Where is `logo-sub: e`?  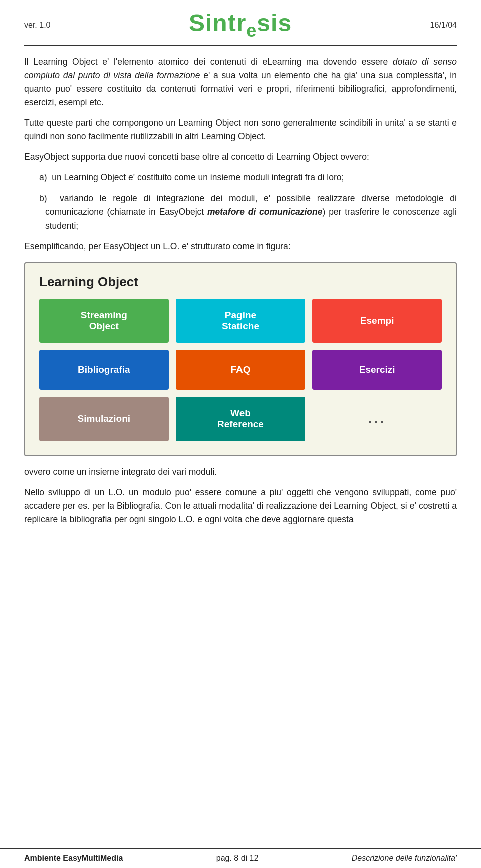
logo-sub: e is located at coordinates (252, 30).